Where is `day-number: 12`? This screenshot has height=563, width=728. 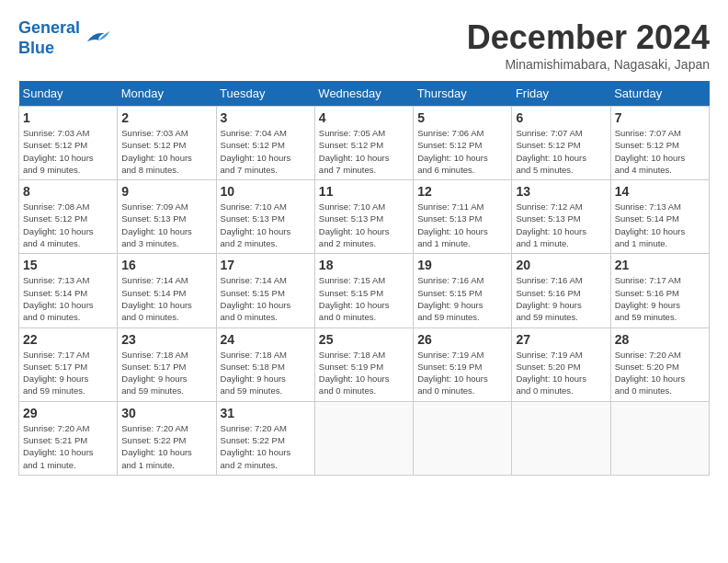 day-number: 12 is located at coordinates (462, 191).